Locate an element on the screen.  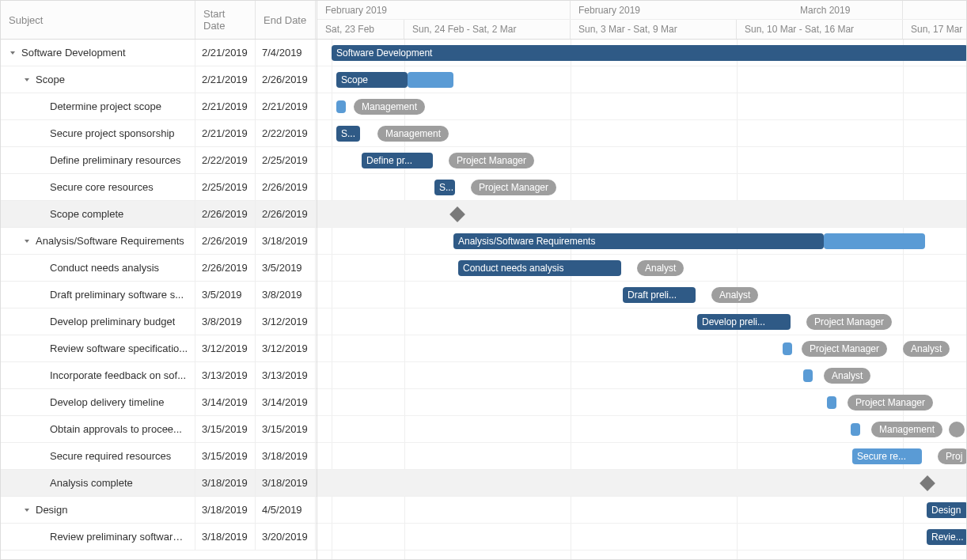
subject-text: Analysis/Software Requirements is located at coordinates (110, 240).